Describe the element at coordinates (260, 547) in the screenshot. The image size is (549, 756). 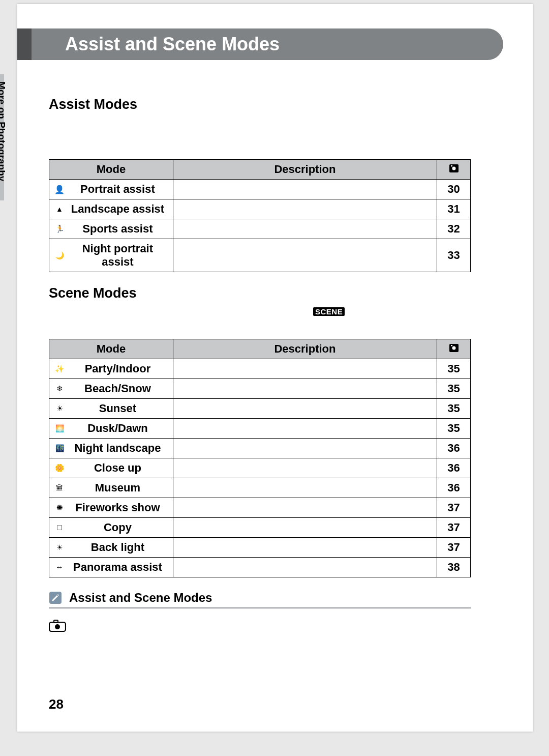
I see `table-row: Back light 37` at that location.